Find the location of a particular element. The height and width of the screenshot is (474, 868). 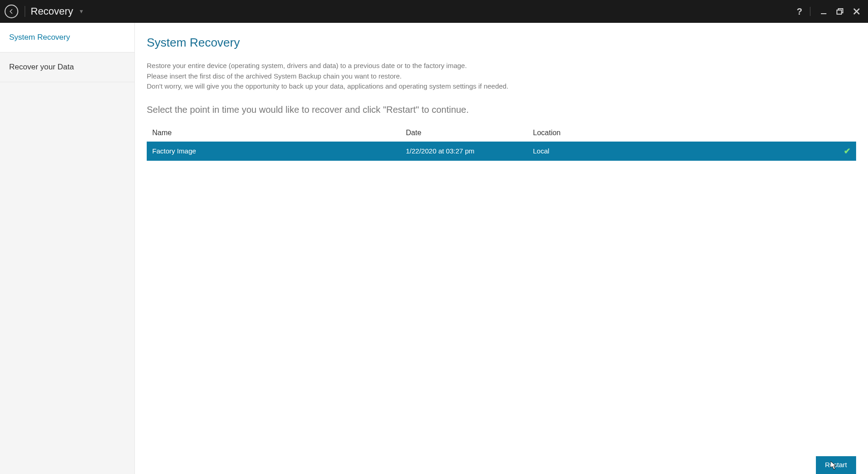

desc-line: Please insert the first disc of the arch… is located at coordinates (501, 77).